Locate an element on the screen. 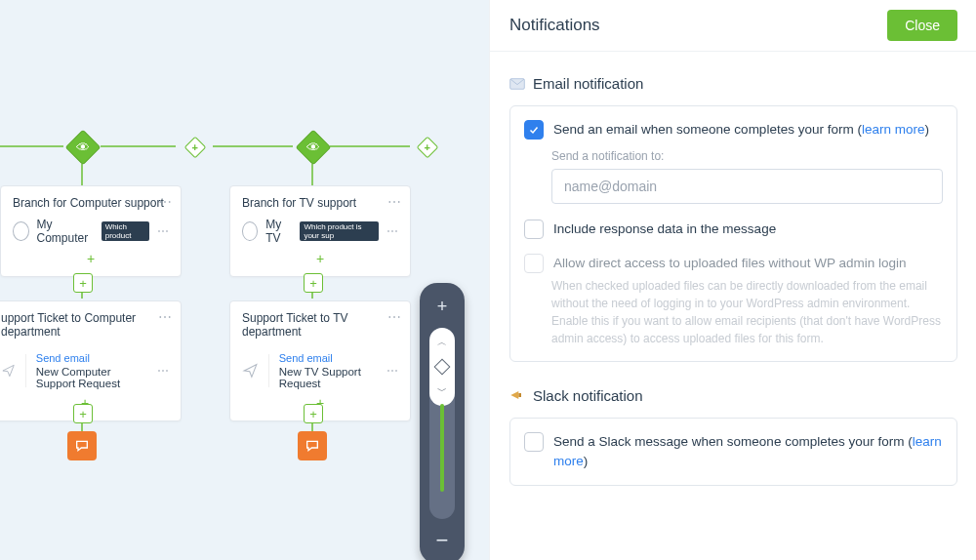  direct-access-label: Allow direct access to uploaded files wi… is located at coordinates (730, 263).